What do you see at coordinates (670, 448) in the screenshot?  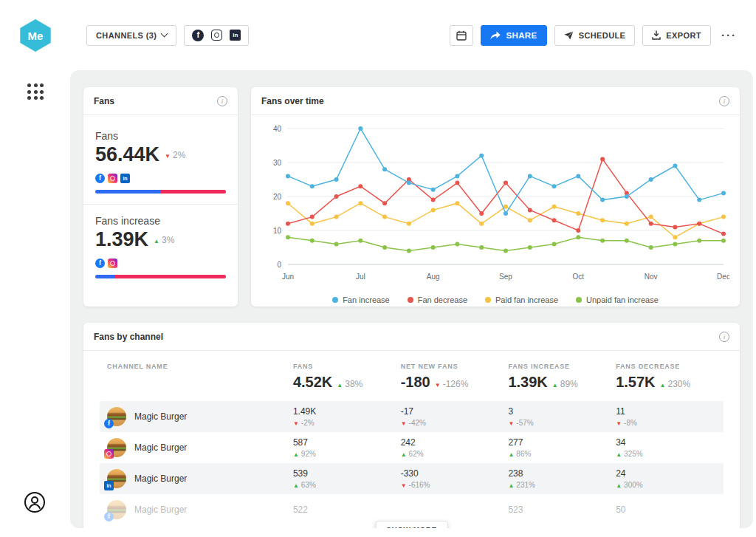 I see `metric-cell: 34▲325%` at bounding box center [670, 448].